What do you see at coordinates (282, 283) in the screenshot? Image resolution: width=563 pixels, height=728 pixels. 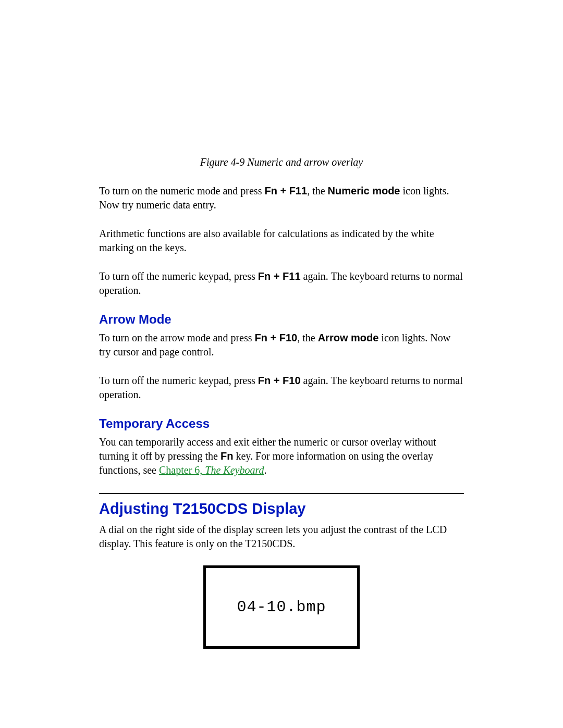 I see `paragraph-numeric-off: To turn off the numeric keypad, press Fn…` at bounding box center [282, 283].